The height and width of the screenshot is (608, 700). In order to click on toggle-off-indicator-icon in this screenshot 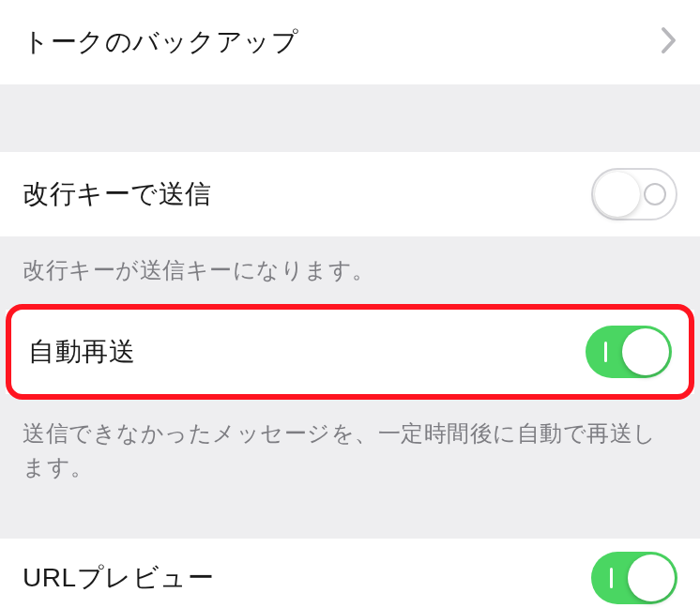, I will do `click(655, 194)`.